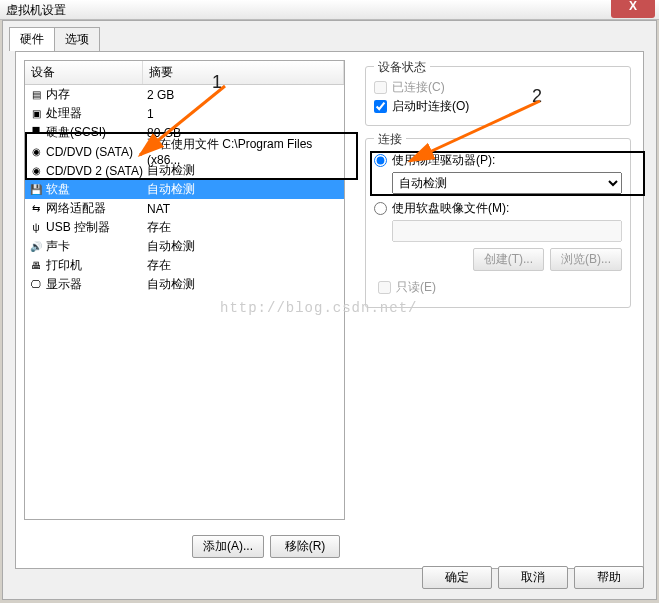 The height and width of the screenshot is (603, 659). Describe the element at coordinates (184, 266) in the screenshot. I see `device-row: 🖶打印机存在` at that location.